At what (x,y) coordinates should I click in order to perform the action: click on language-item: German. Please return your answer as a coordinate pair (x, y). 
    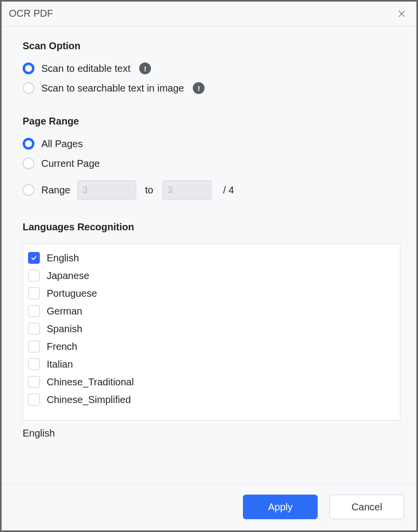
    Looking at the image, I should click on (211, 311).